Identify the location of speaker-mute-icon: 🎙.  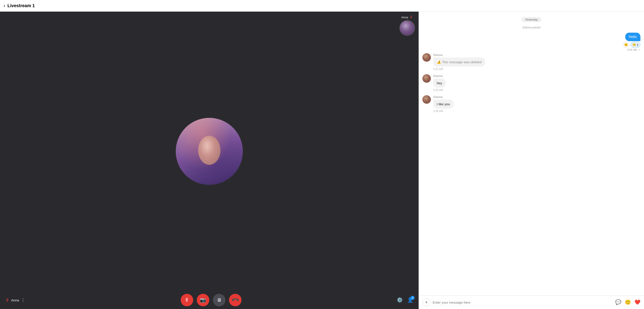
(8, 300).